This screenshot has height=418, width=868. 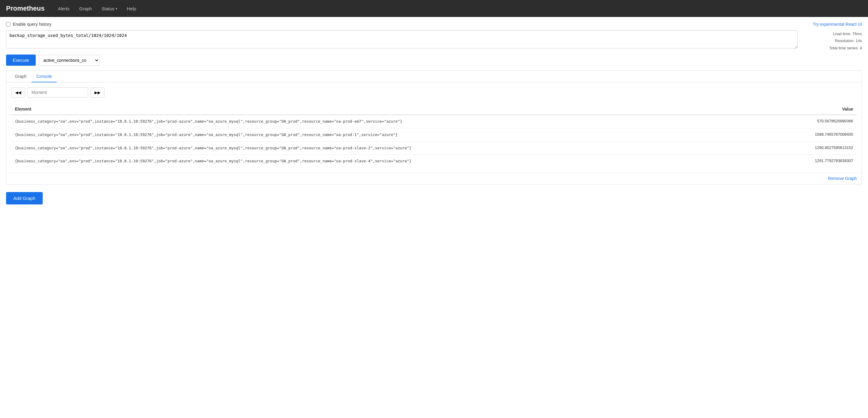 What do you see at coordinates (8, 24) in the screenshot?
I see `enable-query-history-checkbox` at bounding box center [8, 24].